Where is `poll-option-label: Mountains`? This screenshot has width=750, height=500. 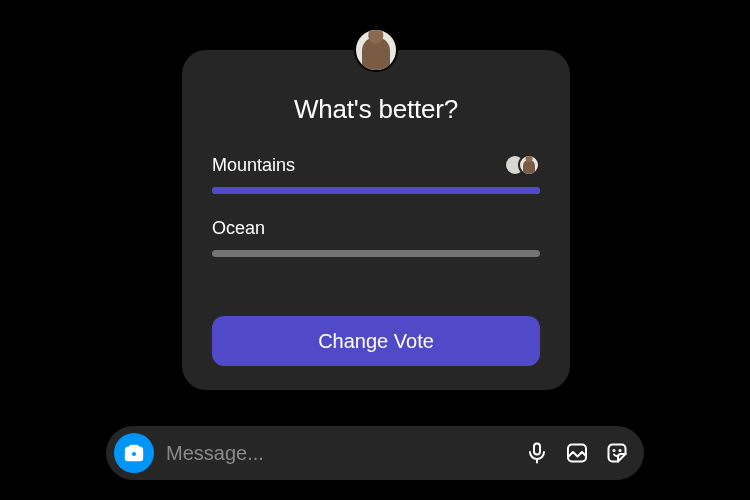
poll-option-label: Mountains is located at coordinates (254, 166).